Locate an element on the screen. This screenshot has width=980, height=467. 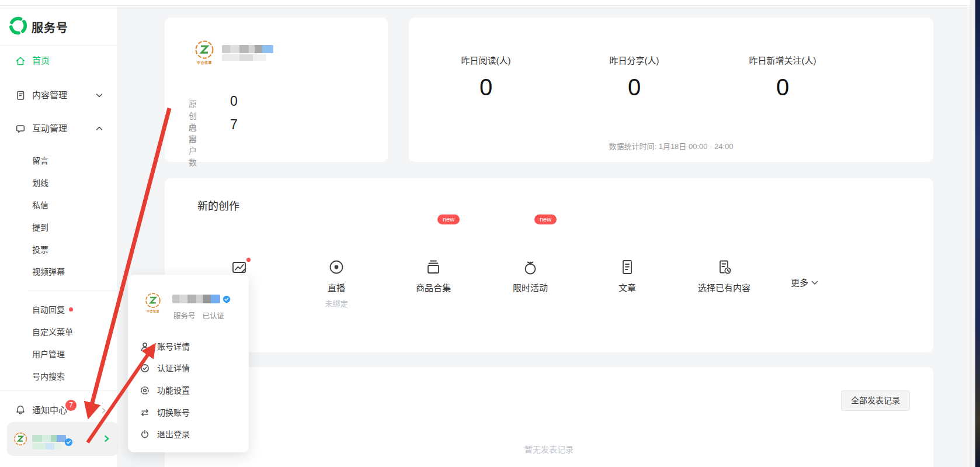
creation-item-goods-collection: 商品合集 is located at coordinates (433, 276).